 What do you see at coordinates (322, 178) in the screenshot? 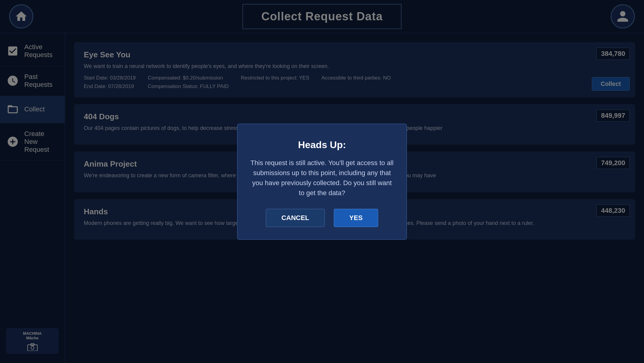
I see `modal-body: This request is still active. You'll get…` at bounding box center [322, 178].